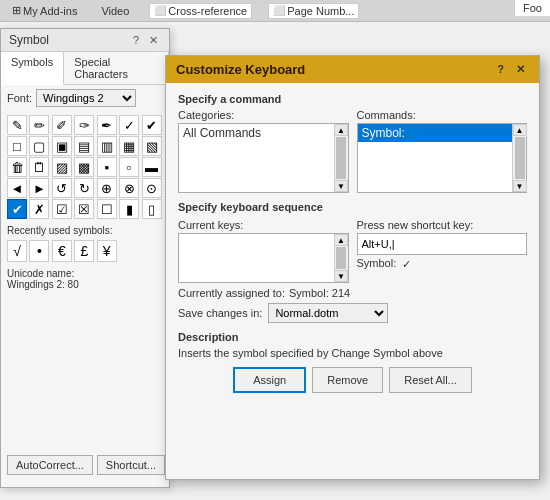  I want to click on assign-button: Assign, so click(270, 380).